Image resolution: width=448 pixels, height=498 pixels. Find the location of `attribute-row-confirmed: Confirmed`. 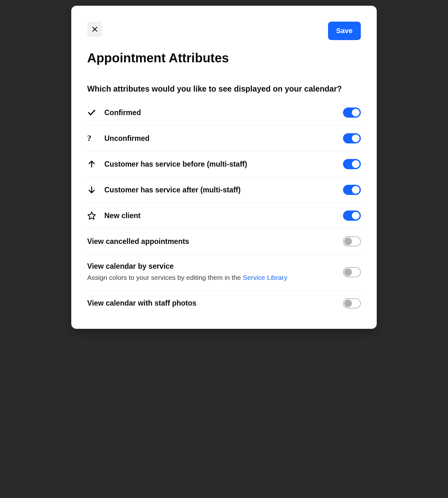

attribute-row-confirmed: Confirmed is located at coordinates (224, 113).